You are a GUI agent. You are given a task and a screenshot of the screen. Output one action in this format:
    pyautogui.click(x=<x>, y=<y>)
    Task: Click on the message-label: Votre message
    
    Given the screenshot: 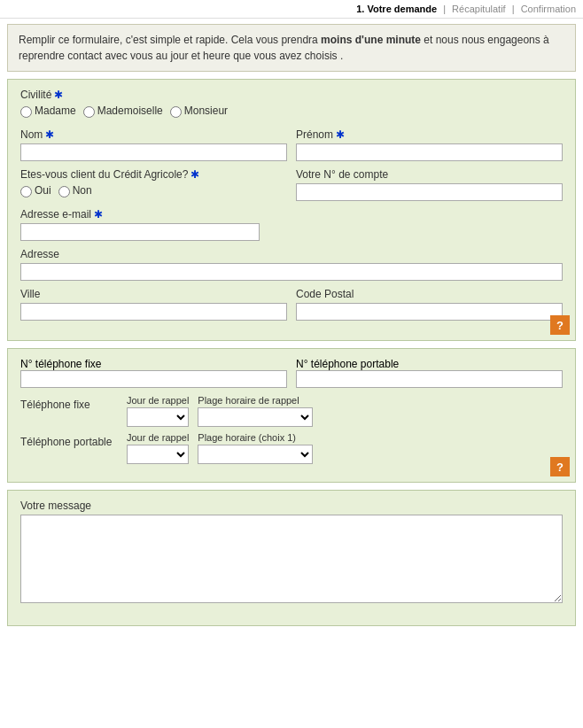 What is the action you would take?
    pyautogui.click(x=292, y=506)
    